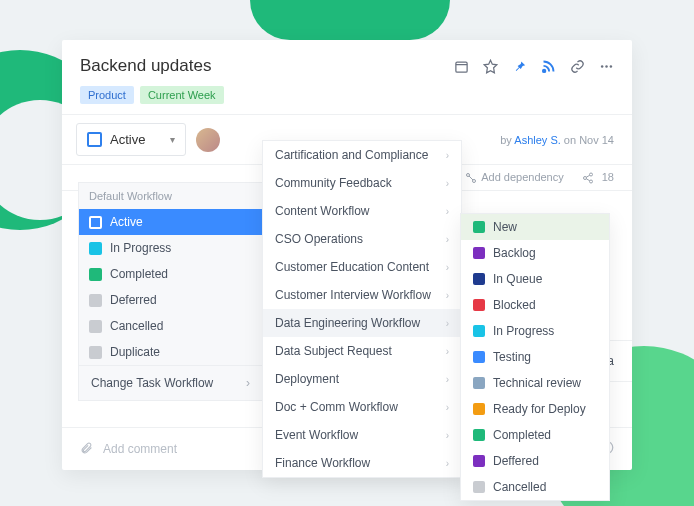 The width and height of the screenshot is (694, 506). What do you see at coordinates (535, 357) in the screenshot?
I see `status-menu-item: Testing` at bounding box center [535, 357].